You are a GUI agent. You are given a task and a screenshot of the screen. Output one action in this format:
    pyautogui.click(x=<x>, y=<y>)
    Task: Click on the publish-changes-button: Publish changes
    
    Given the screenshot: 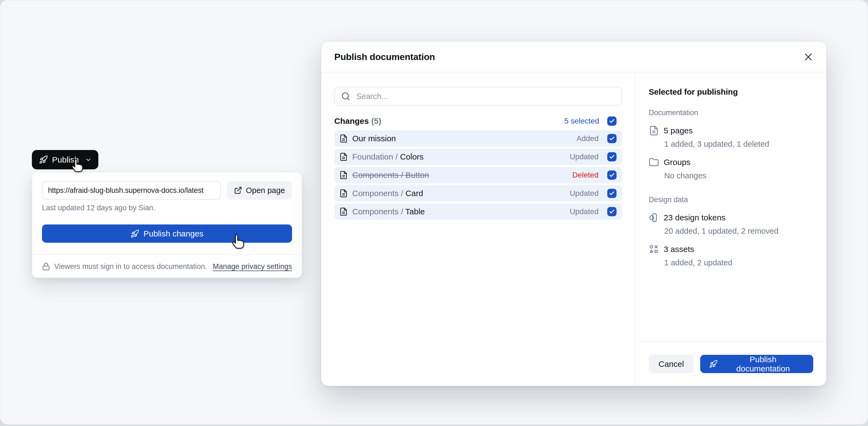 What is the action you would take?
    pyautogui.click(x=167, y=233)
    